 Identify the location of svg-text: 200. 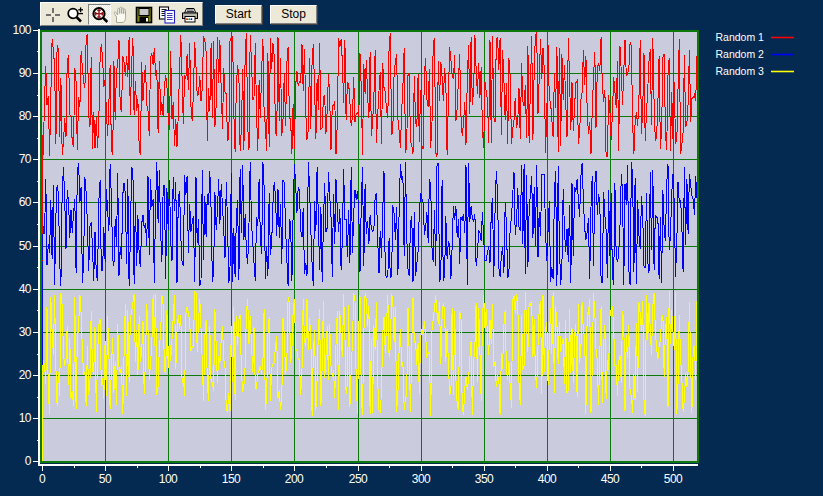
(294, 479).